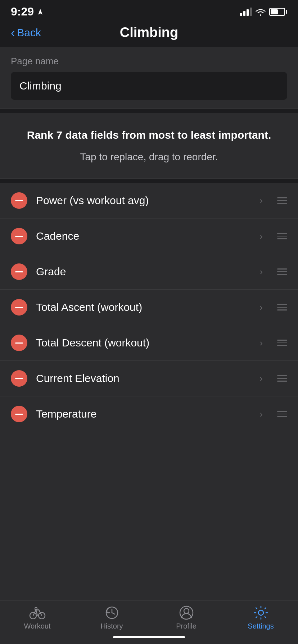 Image resolution: width=298 pixels, height=644 pixels. Describe the element at coordinates (149, 308) in the screenshot. I see `list-item: Total Ascent (workout) ›` at that location.